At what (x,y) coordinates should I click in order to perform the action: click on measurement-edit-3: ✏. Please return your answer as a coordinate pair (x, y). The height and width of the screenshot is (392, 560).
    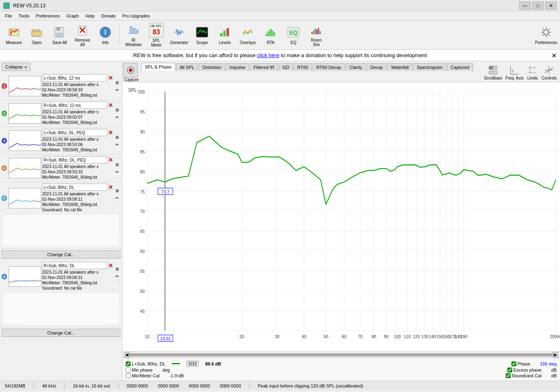
    Looking at the image, I should click on (117, 144).